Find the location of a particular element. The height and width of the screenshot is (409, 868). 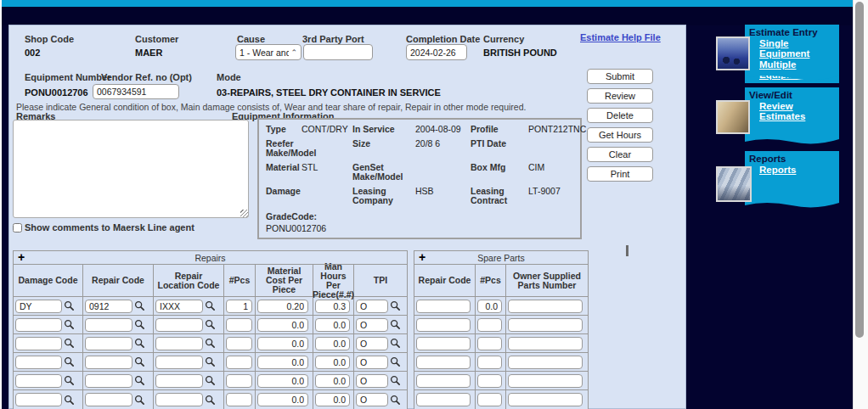

get-hours-button: Get Hours is located at coordinates (620, 135).